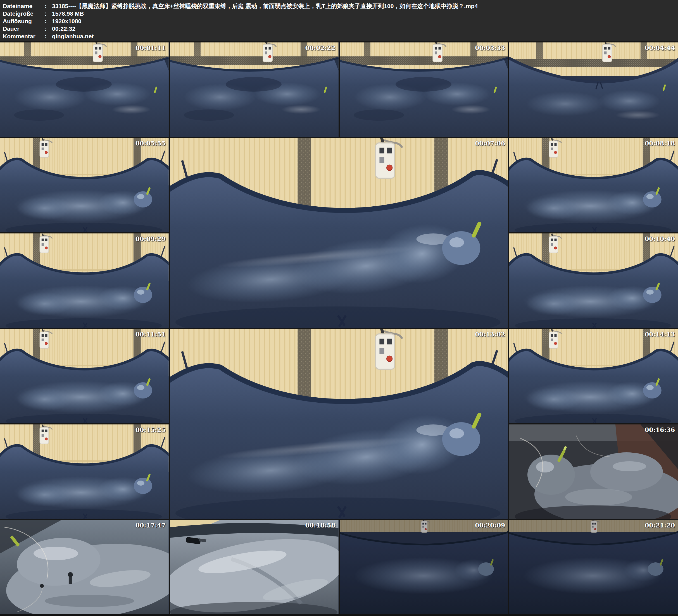 Image resolution: width=678 pixels, height=616 pixels. Describe the element at coordinates (24, 36) in the screenshot. I see `meta-label: Kommentar` at that location.